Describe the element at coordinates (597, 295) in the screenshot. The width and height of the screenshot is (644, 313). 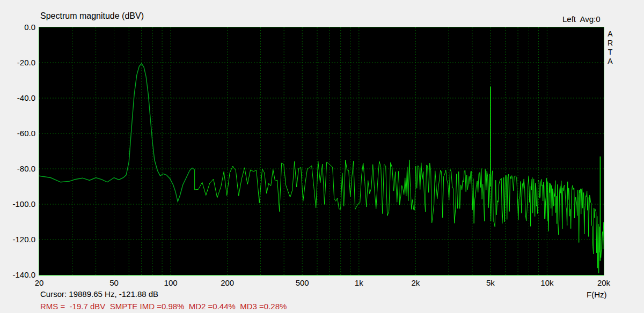
I see `x-axis-unit-label: F(Hz)` at that location.